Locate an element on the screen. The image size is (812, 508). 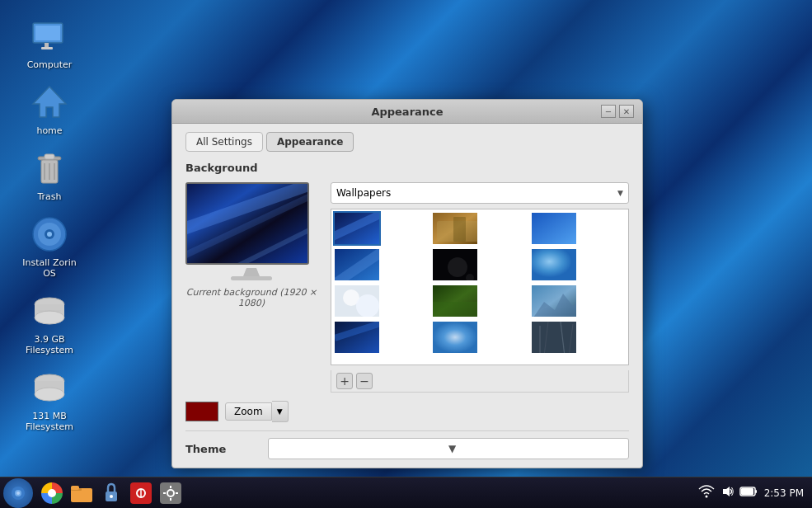
wallpaper-dropdown-label: Wallpapers is located at coordinates (476, 193).